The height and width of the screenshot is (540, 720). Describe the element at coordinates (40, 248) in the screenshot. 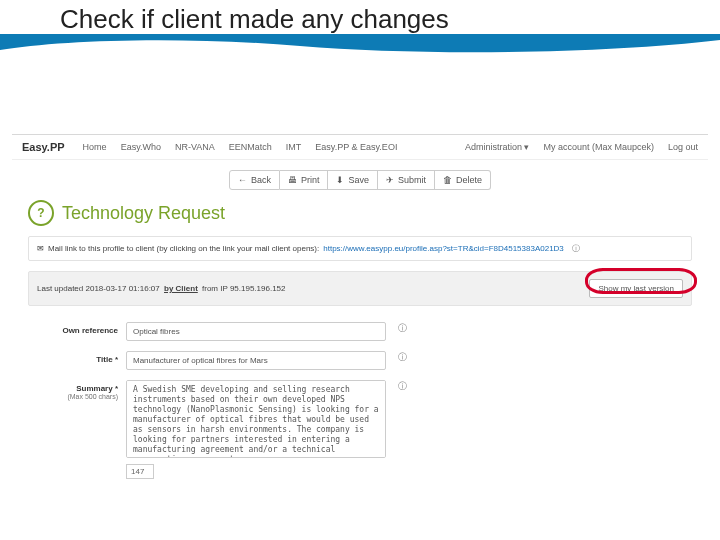

I see `mail-icon: ✉` at that location.